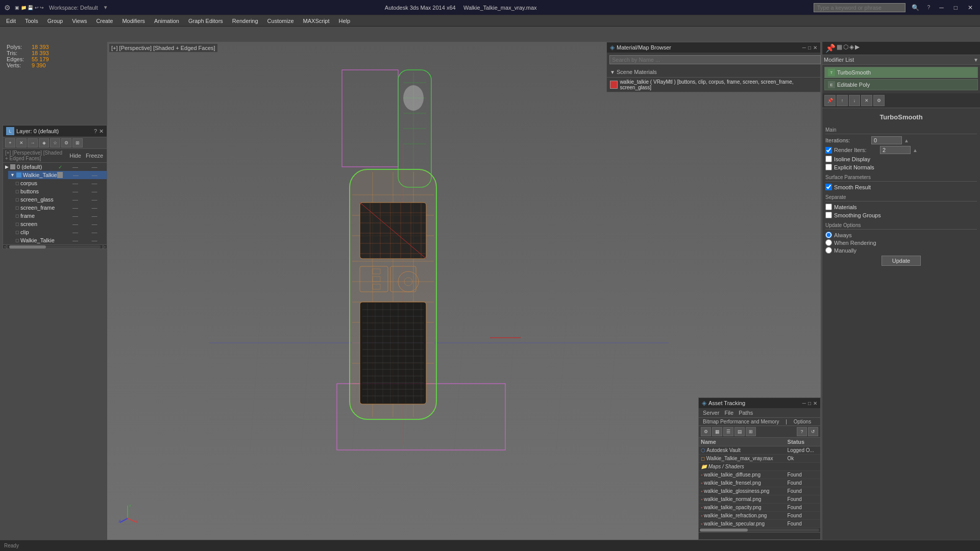  What do you see at coordinates (879, 101) in the screenshot?
I see `stack-configure-icon: ⚙` at bounding box center [879, 101].